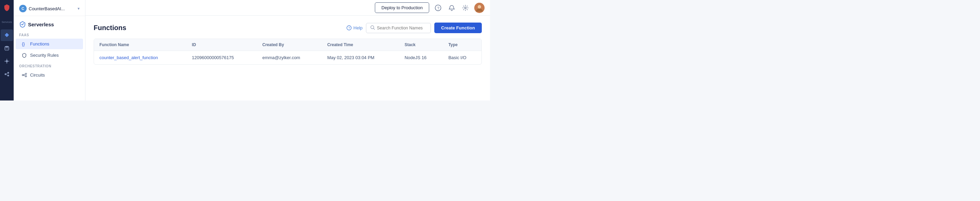  Describe the element at coordinates (358, 28) in the screenshot. I see `help-label: Help` at that location.